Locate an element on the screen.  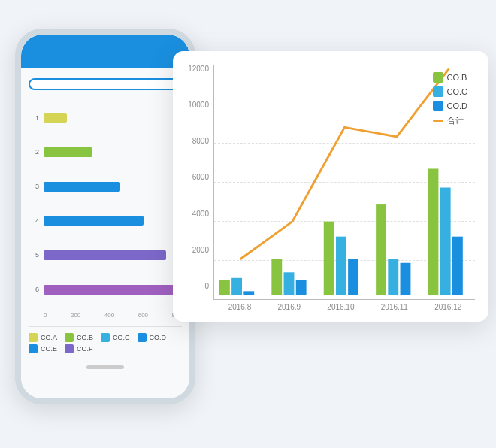
x-label: 600 is located at coordinates (143, 316).